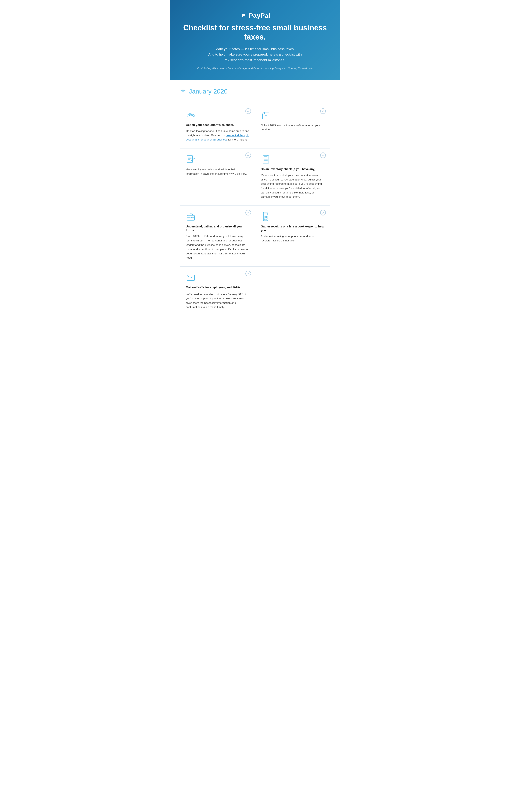 The width and height of the screenshot is (510, 812). Describe the element at coordinates (292, 159) in the screenshot. I see `clipboard-icon` at that location.